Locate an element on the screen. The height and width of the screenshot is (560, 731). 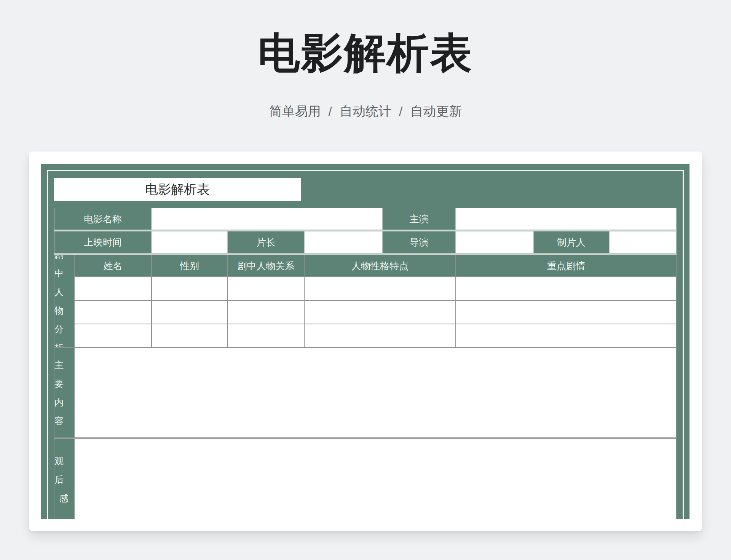
starring-label-cell: 主演 is located at coordinates (419, 219).